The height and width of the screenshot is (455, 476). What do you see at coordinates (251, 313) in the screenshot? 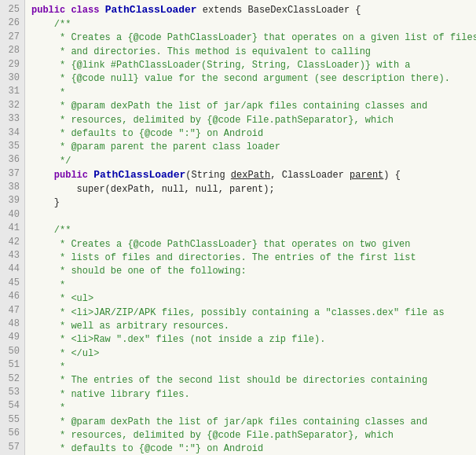
I see `code-line: * <li>JAR/ZIP/APK files, possibly contai…` at bounding box center [251, 313].